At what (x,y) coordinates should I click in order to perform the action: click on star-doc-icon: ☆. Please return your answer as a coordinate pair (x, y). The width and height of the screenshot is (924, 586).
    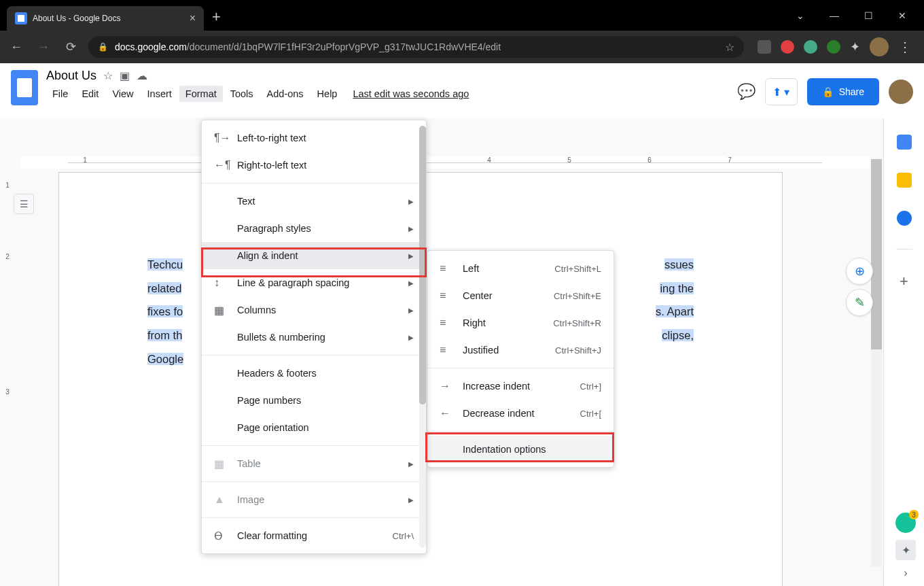
    Looking at the image, I should click on (108, 76).